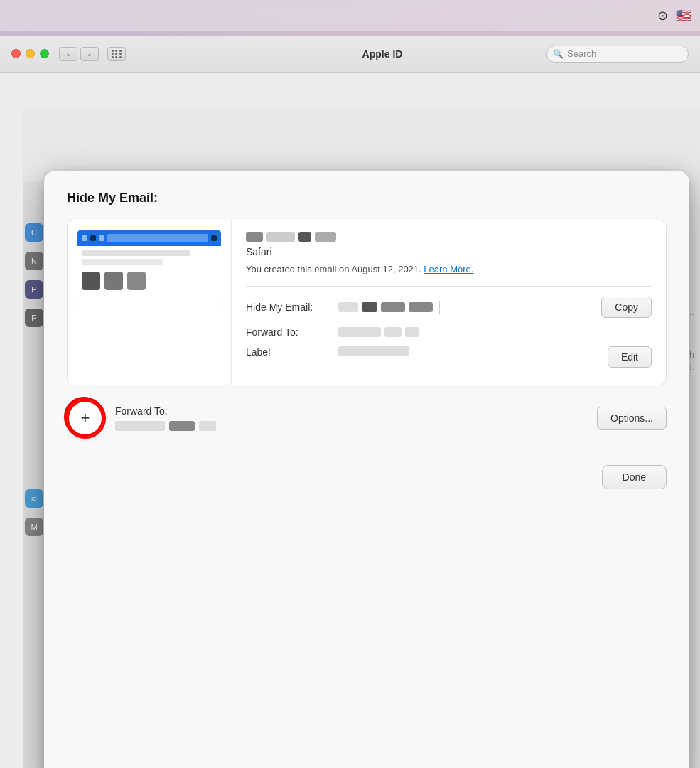 The width and height of the screenshot is (700, 768). Describe the element at coordinates (634, 477) in the screenshot. I see `done-button: Done` at that location.